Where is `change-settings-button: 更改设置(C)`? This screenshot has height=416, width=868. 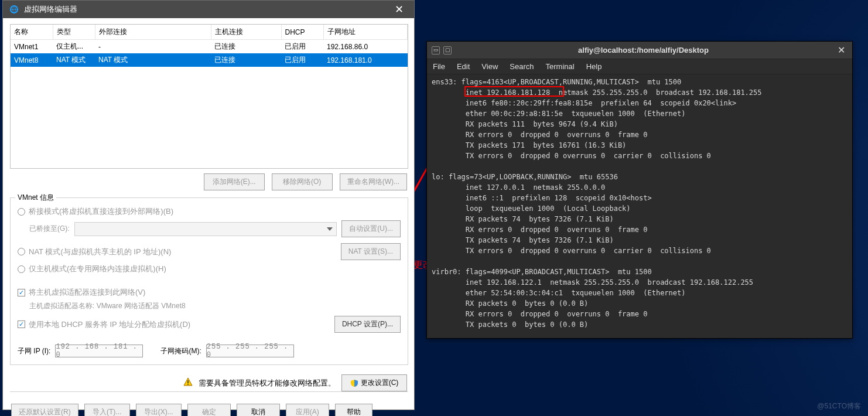
change-settings-button: 更改设置(C) is located at coordinates (374, 383).